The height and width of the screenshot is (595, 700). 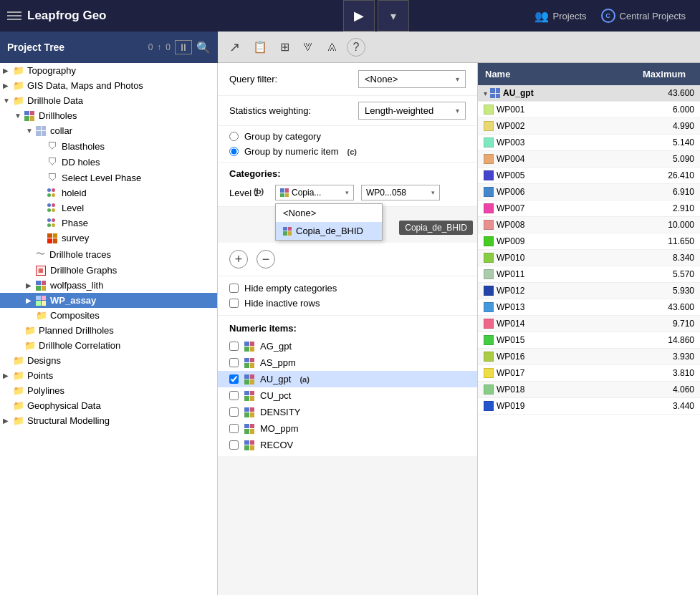 I want to click on row-name: WP006, so click(x=510, y=192).